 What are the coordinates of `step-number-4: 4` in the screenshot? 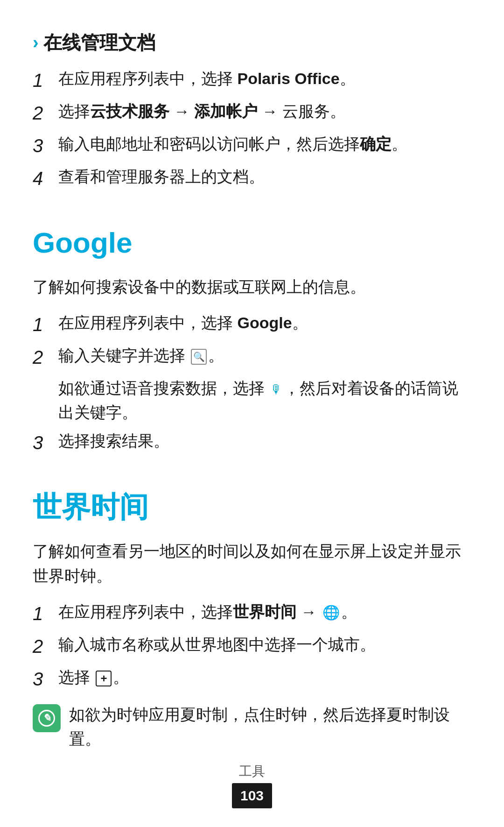 It's located at (46, 178).